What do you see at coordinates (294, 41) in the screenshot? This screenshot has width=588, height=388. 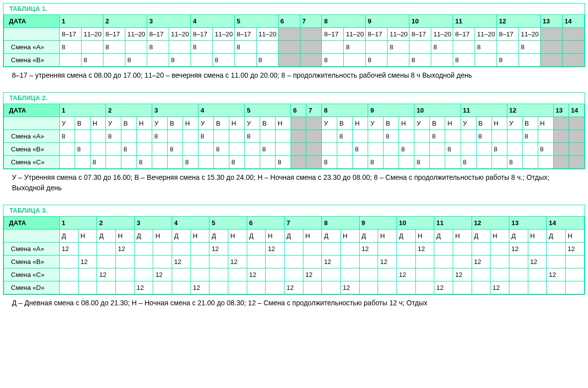 I see `schedule-table: ДАТА1234567891011121314 8–1711–208–1711–…` at bounding box center [294, 41].